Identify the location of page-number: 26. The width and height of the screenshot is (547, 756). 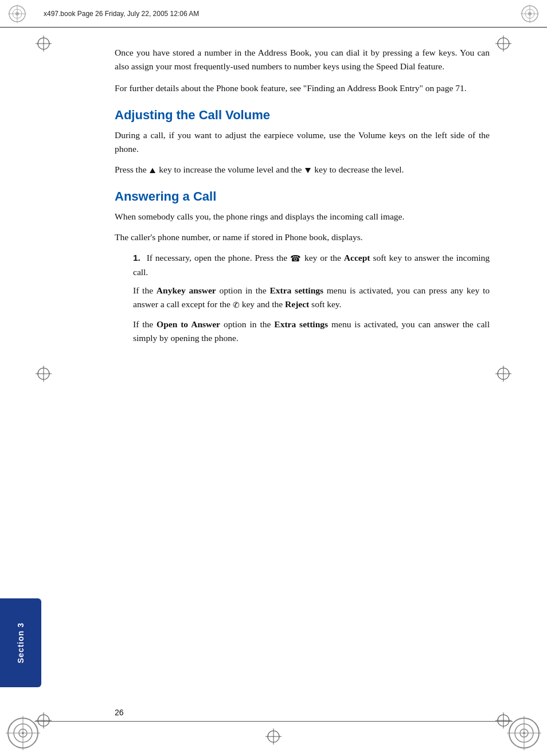
(119, 712).